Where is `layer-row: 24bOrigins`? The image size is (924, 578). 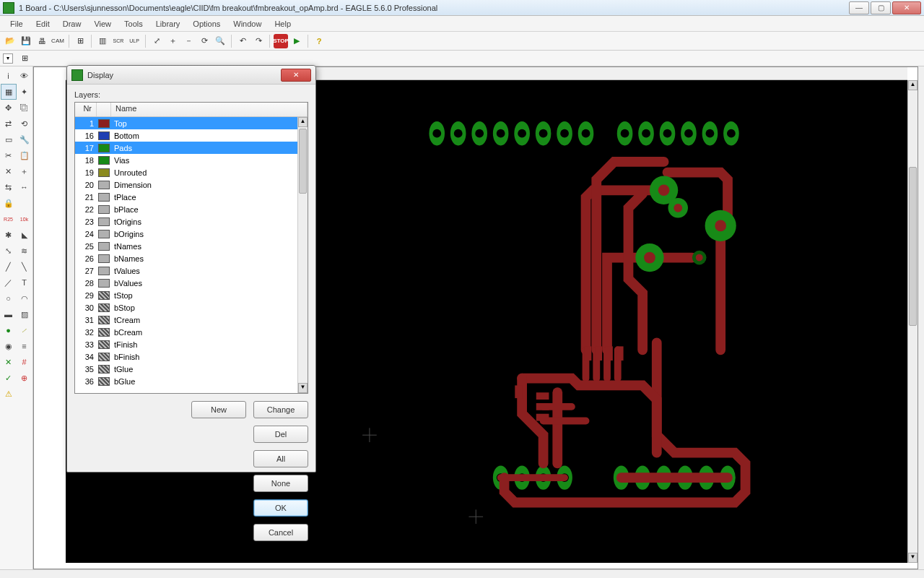 layer-row: 24bOrigins is located at coordinates (186, 234).